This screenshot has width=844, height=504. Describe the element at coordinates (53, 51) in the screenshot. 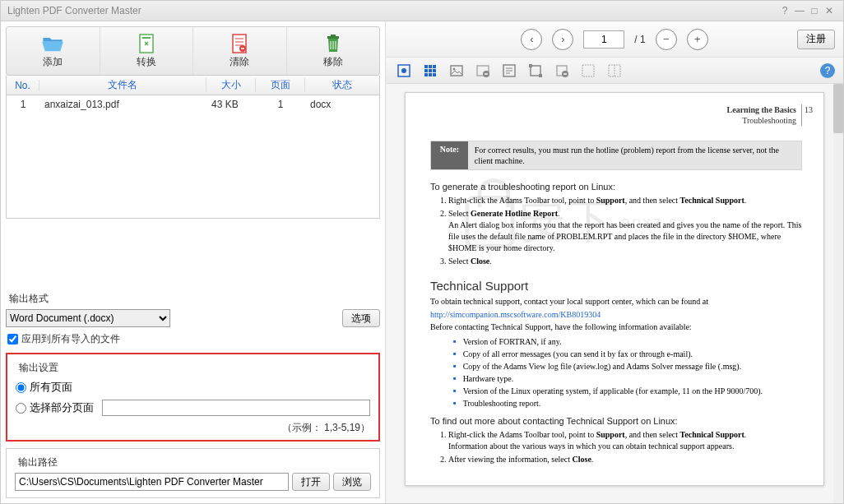

I see `add-button: 添加` at that location.